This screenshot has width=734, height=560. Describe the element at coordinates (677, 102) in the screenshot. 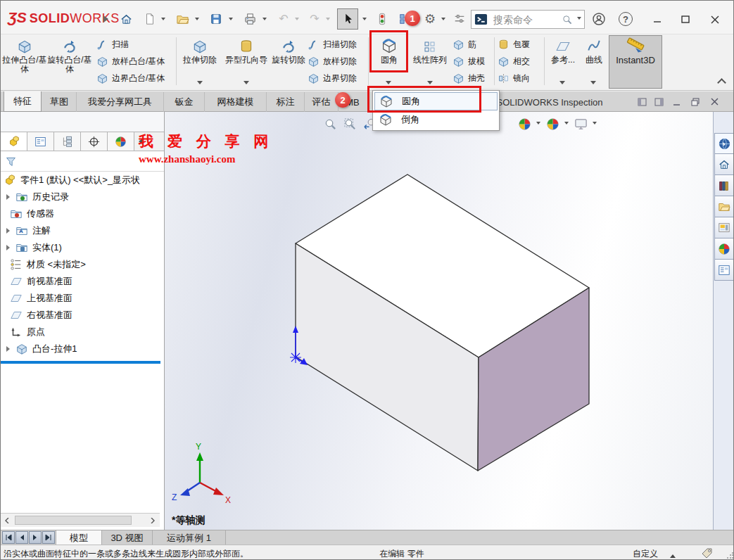

I see `doc-minimize-icon` at that location.